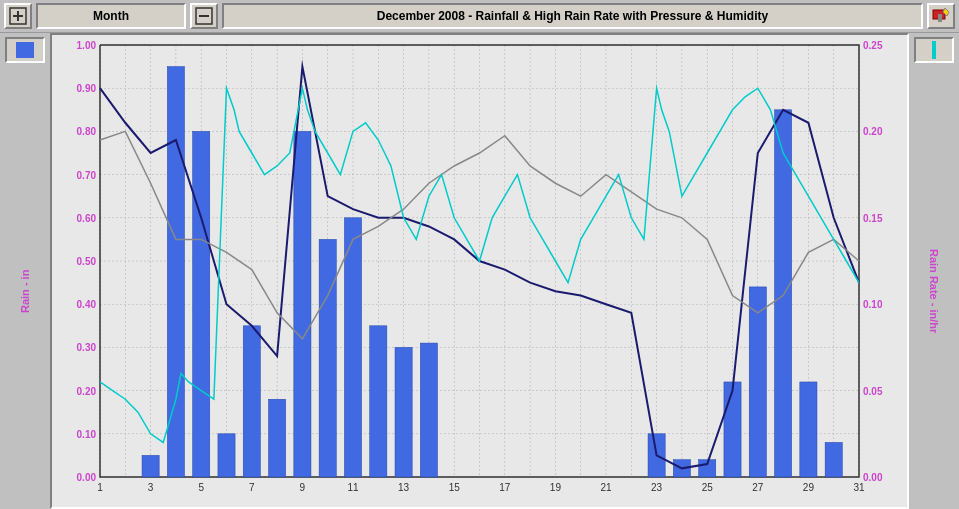  I want to click on right-panel: Rain Rate - in/hr, so click(934, 271).